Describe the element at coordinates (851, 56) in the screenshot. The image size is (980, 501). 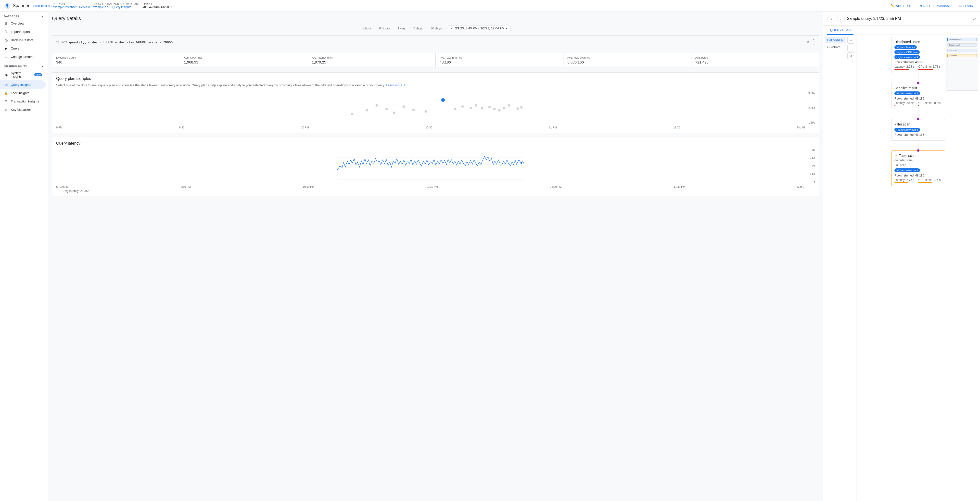
I see `reset-zoom-button: ↺` at that location.